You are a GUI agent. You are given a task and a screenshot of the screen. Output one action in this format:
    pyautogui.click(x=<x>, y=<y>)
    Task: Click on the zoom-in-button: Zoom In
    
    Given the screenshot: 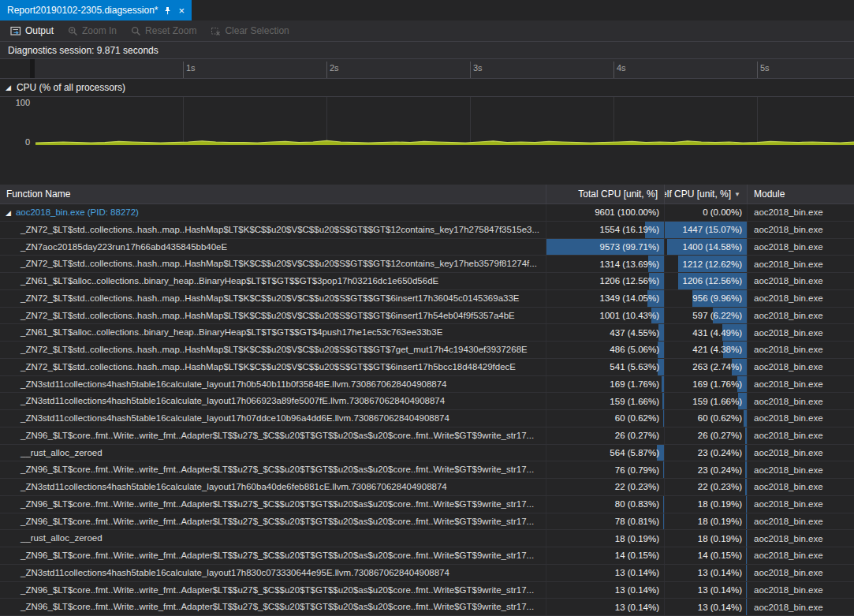 What is the action you would take?
    pyautogui.click(x=92, y=31)
    